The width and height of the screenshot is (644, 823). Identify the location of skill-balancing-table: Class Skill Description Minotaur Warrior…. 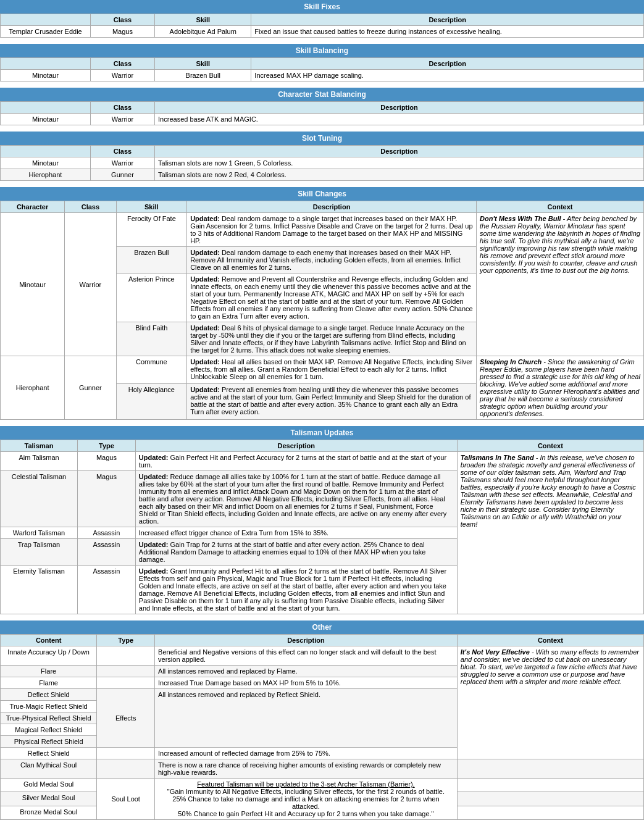
(322, 69).